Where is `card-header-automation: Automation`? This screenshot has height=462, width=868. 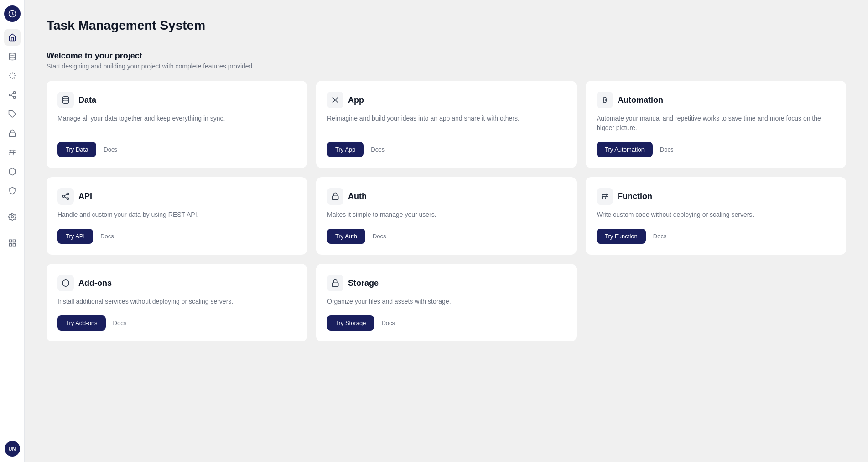 card-header-automation: Automation is located at coordinates (716, 100).